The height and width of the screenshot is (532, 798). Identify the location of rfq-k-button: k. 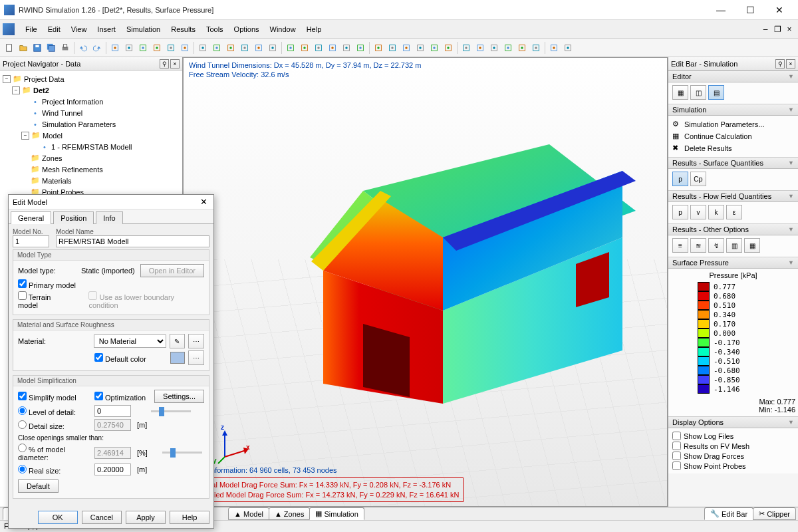
(716, 212).